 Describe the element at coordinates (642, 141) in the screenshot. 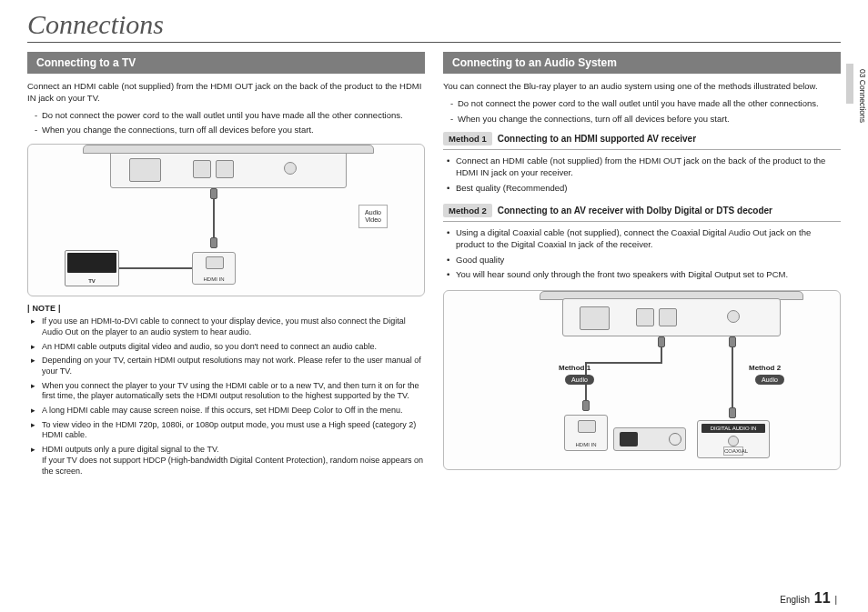

I see `method1-header: Method 1 Connecting to an HDMI supported…` at that location.